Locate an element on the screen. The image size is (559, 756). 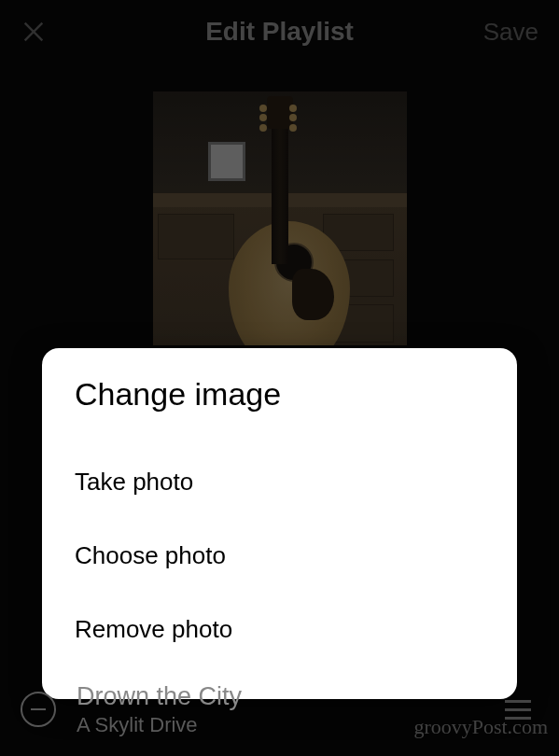
minus-icon is located at coordinates (38, 709).